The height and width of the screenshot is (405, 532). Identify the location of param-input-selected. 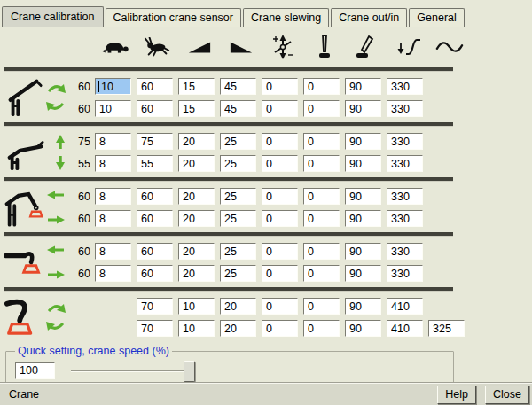
(113, 87).